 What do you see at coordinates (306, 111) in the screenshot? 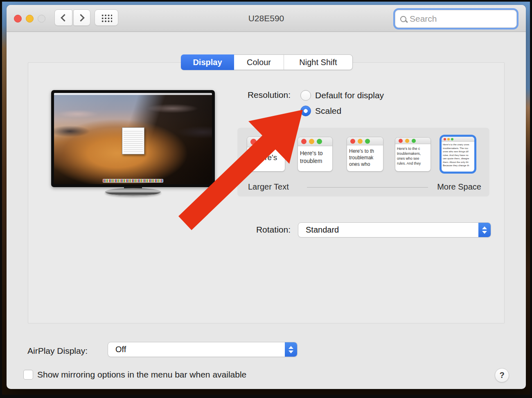
I see `radio-scaled-selected` at bounding box center [306, 111].